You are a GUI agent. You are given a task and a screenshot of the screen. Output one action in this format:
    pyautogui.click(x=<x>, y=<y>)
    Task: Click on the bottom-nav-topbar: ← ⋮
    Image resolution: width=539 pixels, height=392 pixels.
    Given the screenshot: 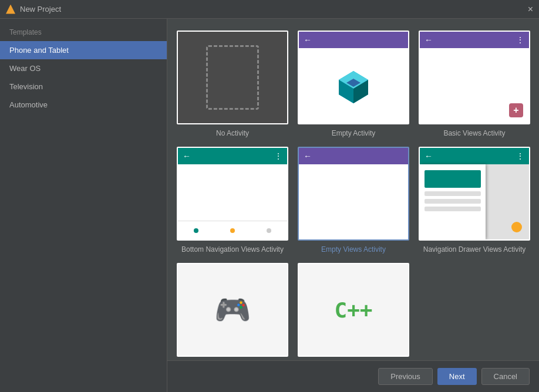 What is the action you would take?
    pyautogui.click(x=233, y=156)
    